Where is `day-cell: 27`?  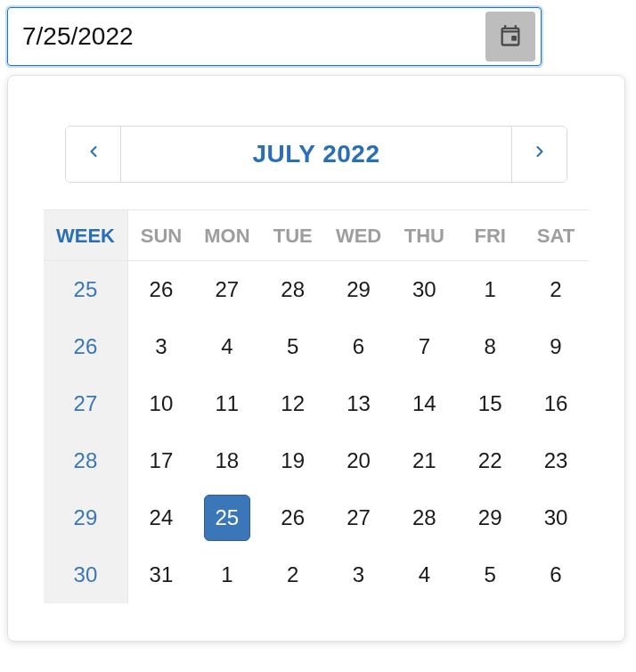
day-cell: 27 is located at coordinates (227, 290).